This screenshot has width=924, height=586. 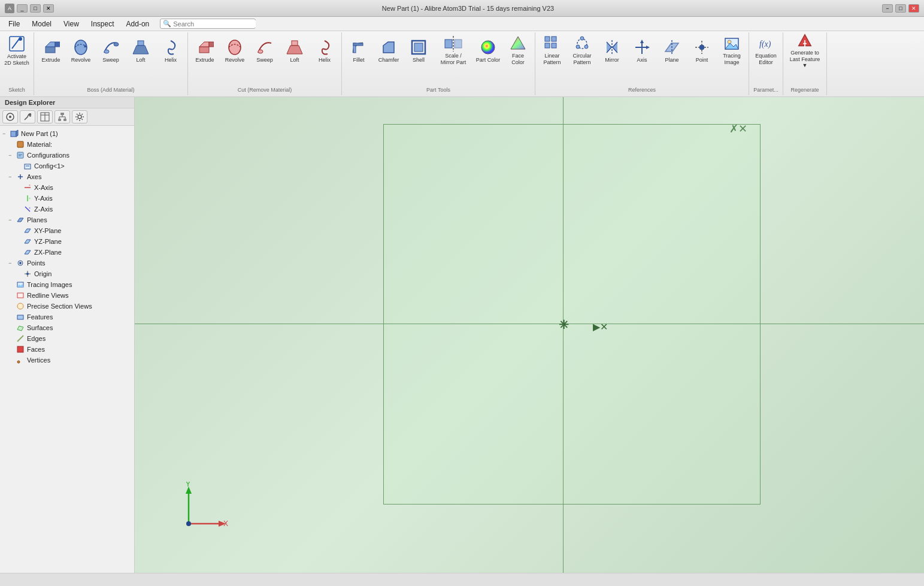 What do you see at coordinates (67, 252) in the screenshot?
I see `tree-item-zx-plane: ZX-Plane` at bounding box center [67, 252].